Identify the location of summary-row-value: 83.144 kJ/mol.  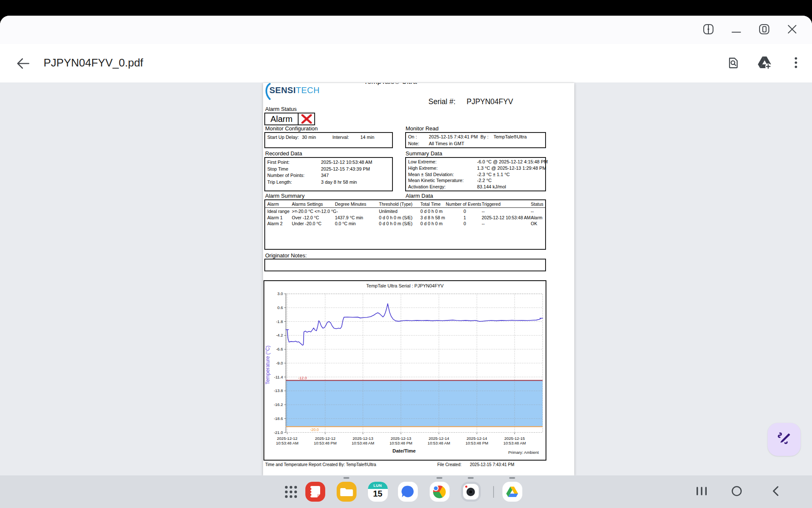
(491, 187).